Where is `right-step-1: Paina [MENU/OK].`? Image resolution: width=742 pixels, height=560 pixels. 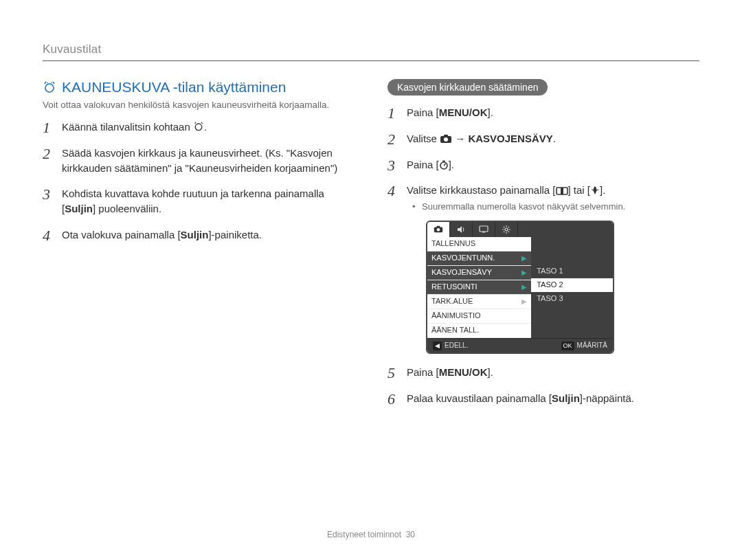 right-step-1: Paina [MENU/OK]. is located at coordinates (543, 113).